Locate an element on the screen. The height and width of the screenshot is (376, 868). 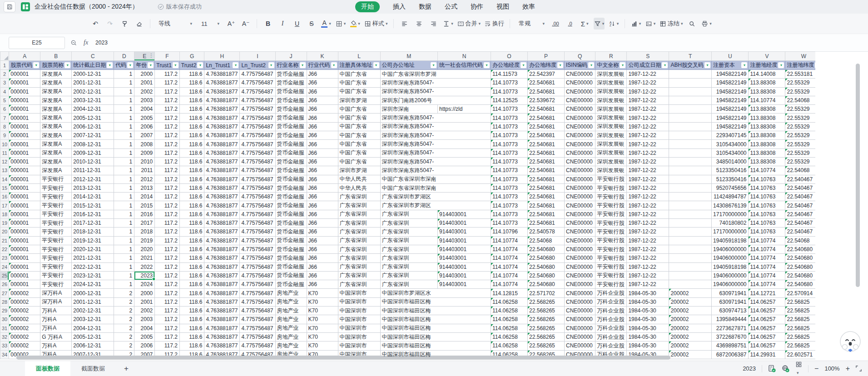
cell-L16: 广东省深圳 is located at coordinates (359, 197).